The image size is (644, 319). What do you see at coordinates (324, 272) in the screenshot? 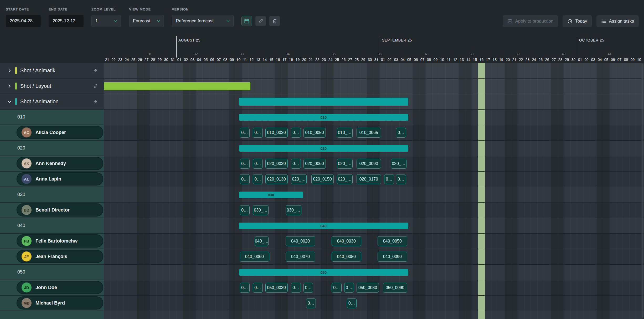
I see `group-summary-bar: 050` at bounding box center [324, 272].